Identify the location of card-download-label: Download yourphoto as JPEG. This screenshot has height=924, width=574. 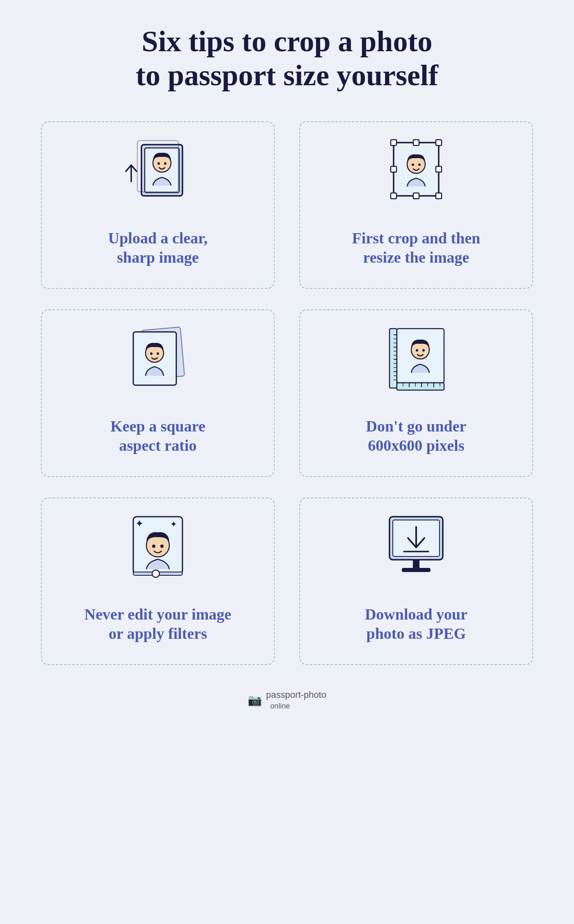
(416, 624).